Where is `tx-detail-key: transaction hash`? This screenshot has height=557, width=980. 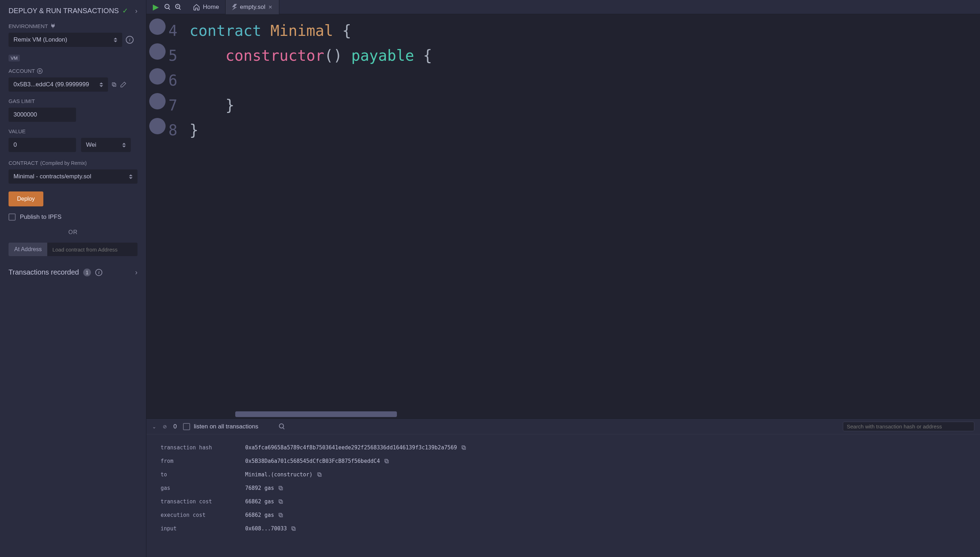
tx-detail-key: transaction hash is located at coordinates (203, 448).